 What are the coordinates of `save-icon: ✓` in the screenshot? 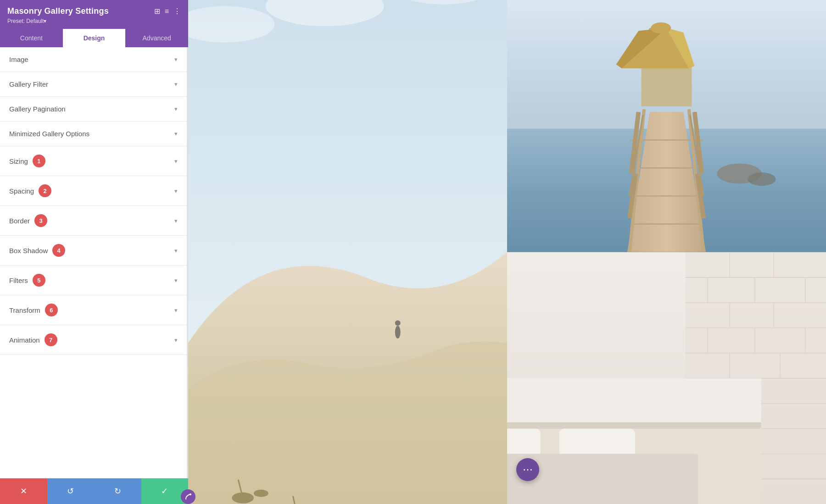 It's located at (164, 491).